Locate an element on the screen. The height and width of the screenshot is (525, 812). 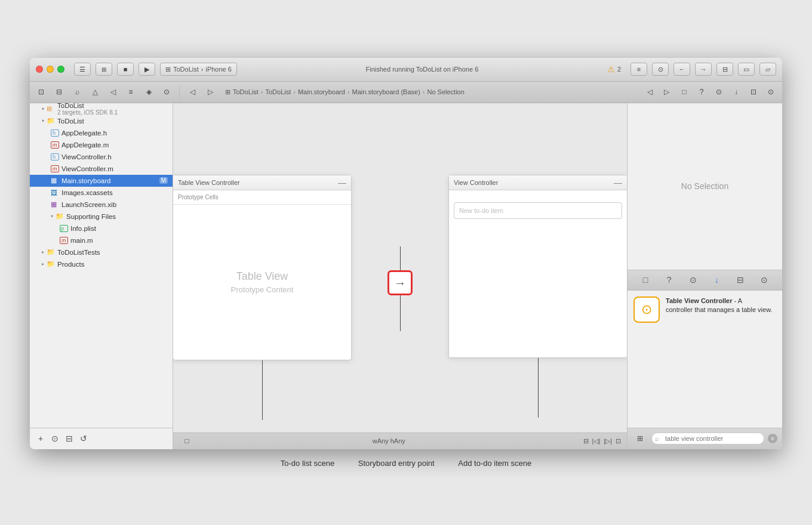
layout-button1: ⊟ is located at coordinates (725, 69).